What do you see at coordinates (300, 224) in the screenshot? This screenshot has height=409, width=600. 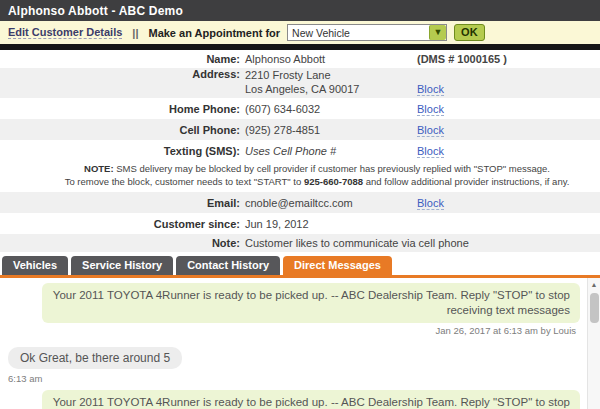 I see `detail-row-customer-since: Customer since: Jun 19, 2012` at bounding box center [300, 224].